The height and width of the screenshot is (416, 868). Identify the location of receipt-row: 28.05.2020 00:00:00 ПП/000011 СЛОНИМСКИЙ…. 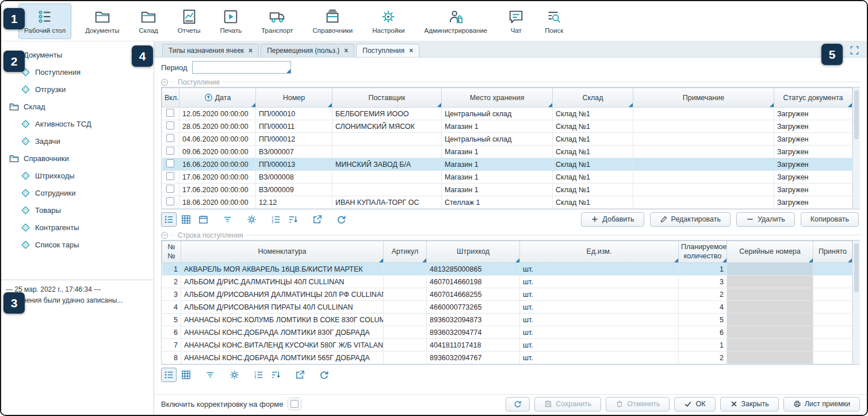
(507, 127).